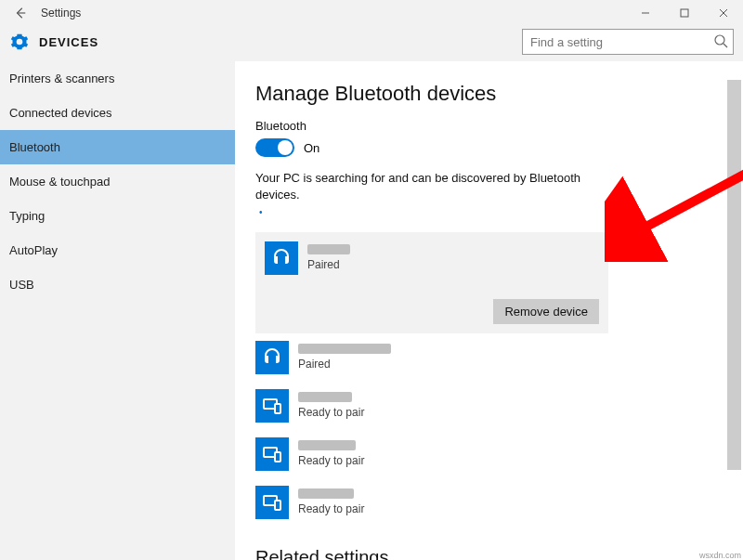  I want to click on status-text: Your PC is searching for and can be disc…, so click(432, 187).